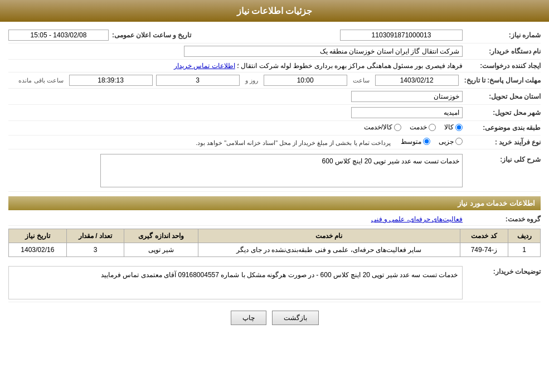 The width and height of the screenshot is (549, 392). I want to click on mohlat-saat-box: 10:00, so click(305, 80).